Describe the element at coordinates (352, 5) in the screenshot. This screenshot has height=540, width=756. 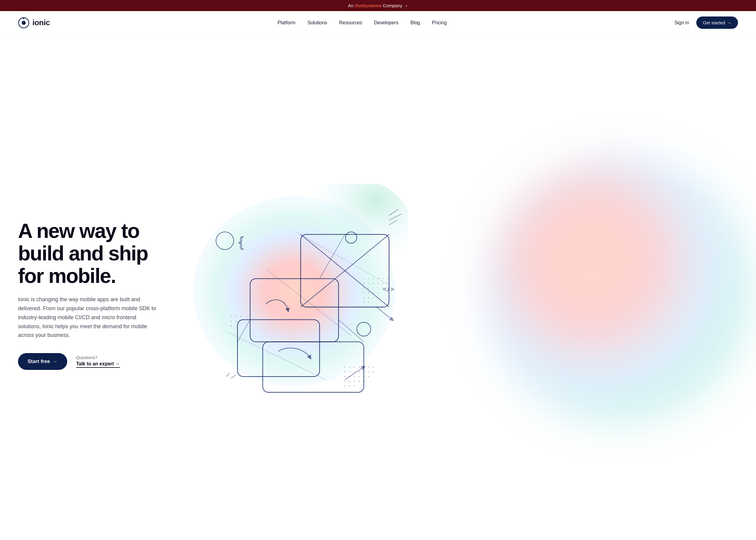
I see `banner-prefix: An` at that location.